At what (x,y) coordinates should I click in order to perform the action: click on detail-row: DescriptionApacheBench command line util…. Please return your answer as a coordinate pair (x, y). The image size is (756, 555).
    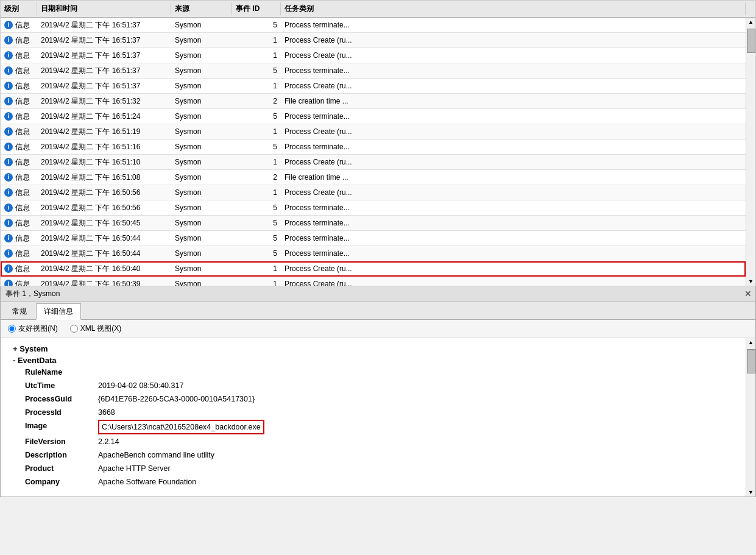
    Looking at the image, I should click on (384, 455).